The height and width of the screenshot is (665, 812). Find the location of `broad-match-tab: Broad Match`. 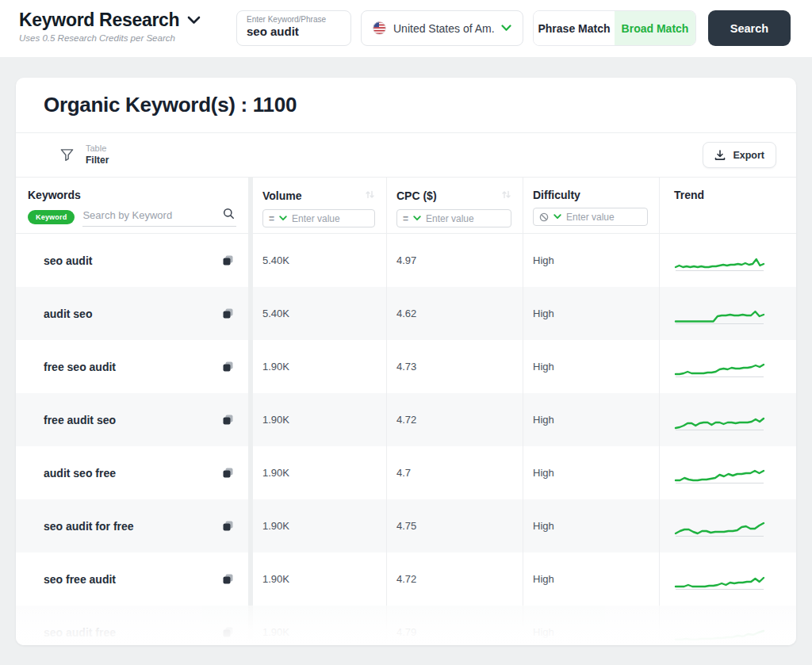

broad-match-tab: Broad Match is located at coordinates (655, 29).